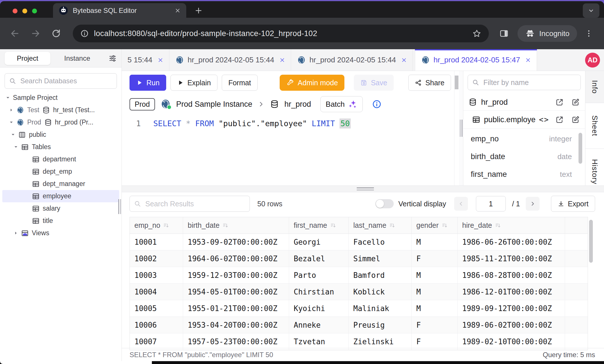  What do you see at coordinates (533, 204) in the screenshot?
I see `next-page-button` at bounding box center [533, 204].